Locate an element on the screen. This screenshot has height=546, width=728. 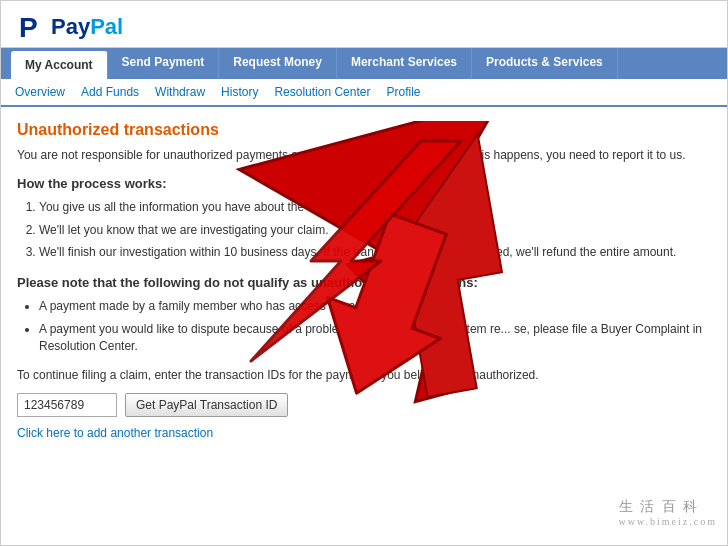
step-1: You give us all the information you have… is located at coordinates (375, 208).